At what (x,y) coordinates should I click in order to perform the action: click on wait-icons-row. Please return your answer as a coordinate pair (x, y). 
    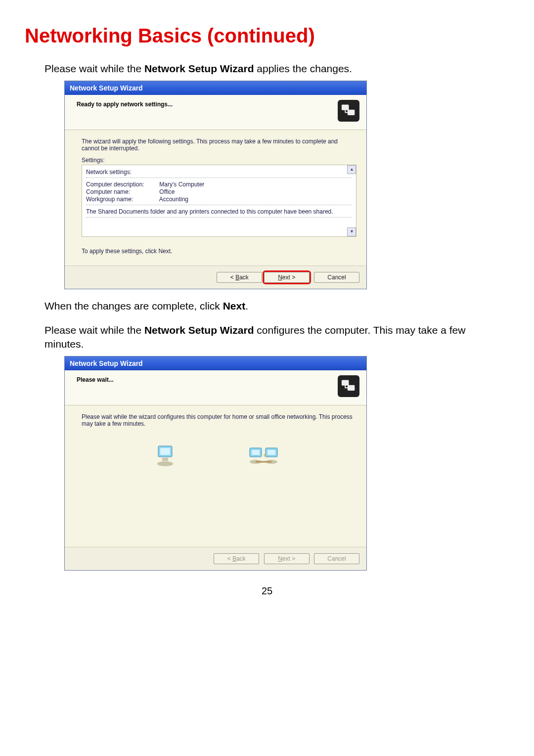
    Looking at the image, I should click on (219, 456).